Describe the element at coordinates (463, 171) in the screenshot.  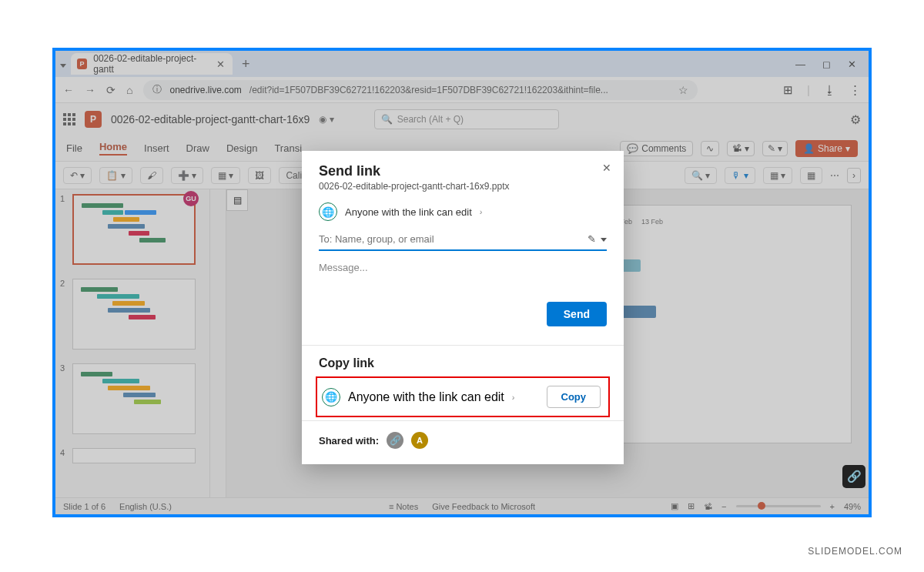
I see `dialog-title: Send link` at that location.